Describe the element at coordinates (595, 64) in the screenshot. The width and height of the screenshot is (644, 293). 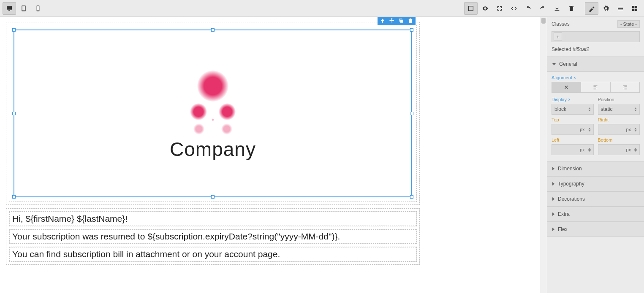
I see `section-general: General` at that location.